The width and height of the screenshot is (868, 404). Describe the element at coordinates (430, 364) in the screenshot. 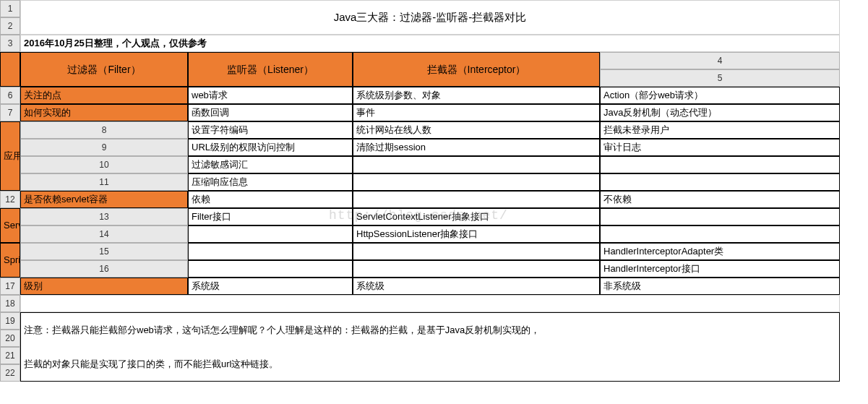

I see `note-line-2: 拦截的对象只能是实现了接口的类，而不能拦截url这种链接。` at that location.